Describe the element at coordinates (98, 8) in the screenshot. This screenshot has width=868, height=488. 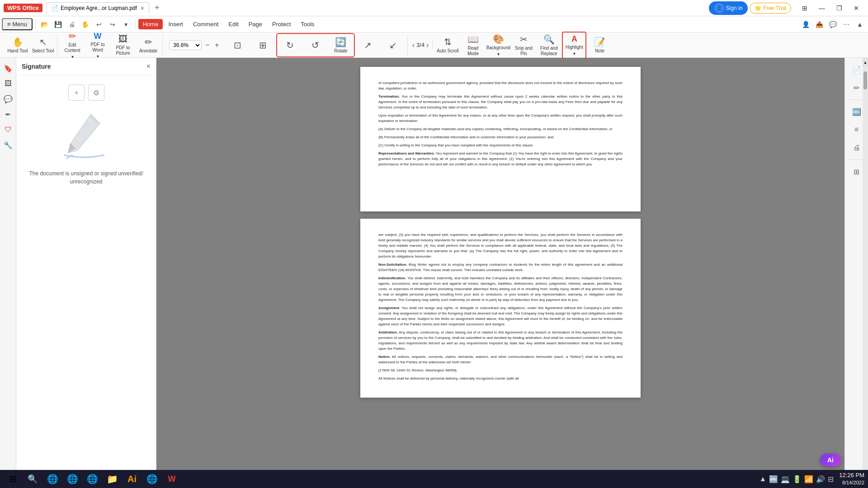
I see `active-tab: 📄 Employee Agre...or Luqman.pdf ×` at that location.